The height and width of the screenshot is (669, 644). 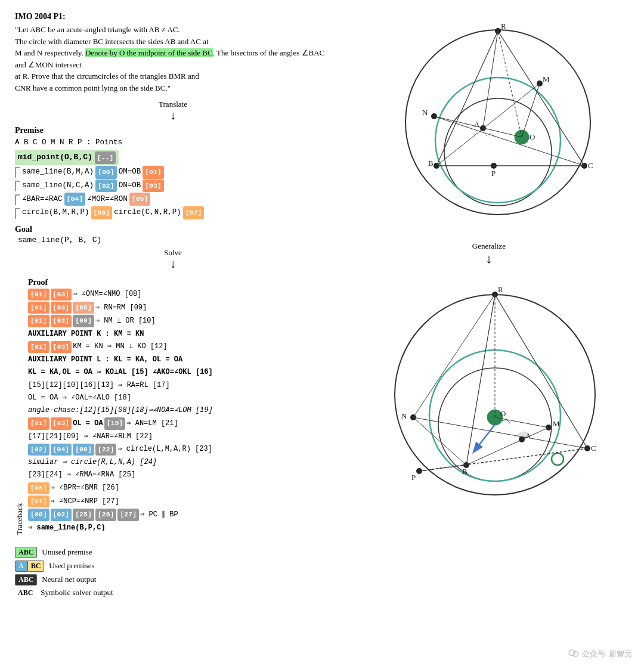 What do you see at coordinates (92, 463) in the screenshot?
I see `pf14-text: similar ⇒ circle(R,L,N,A) [24]` at bounding box center [92, 463].